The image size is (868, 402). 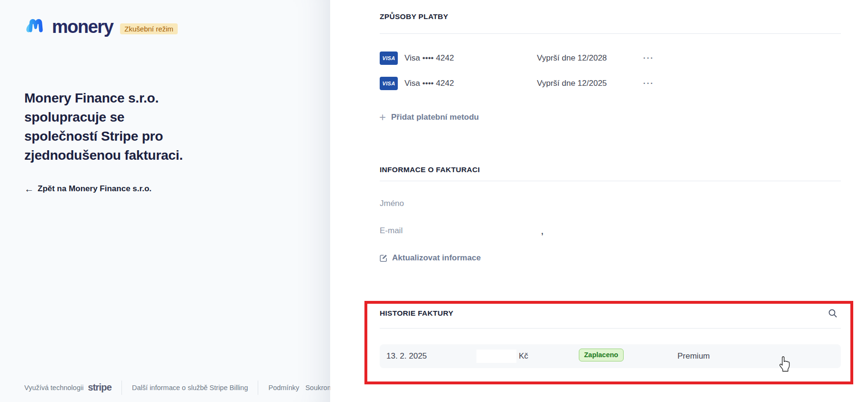 What do you see at coordinates (407, 356) in the screenshot?
I see `invoice-date: 13. 2. 2025` at bounding box center [407, 356].